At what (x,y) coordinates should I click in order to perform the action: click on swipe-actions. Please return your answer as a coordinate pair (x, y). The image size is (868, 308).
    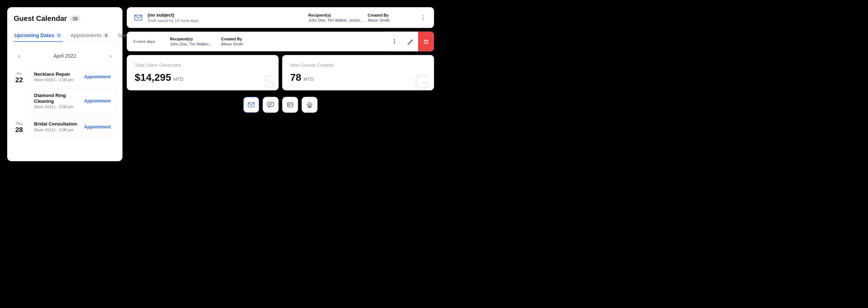
    Looking at the image, I should click on (410, 42).